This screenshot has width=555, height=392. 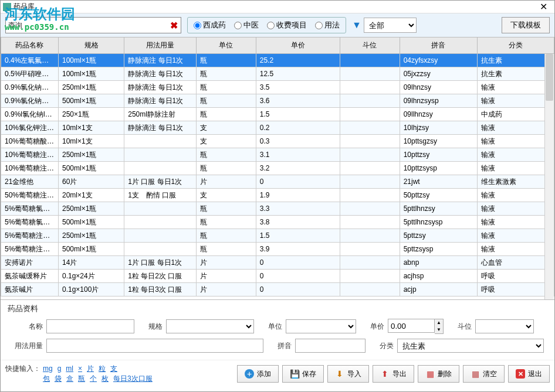 I want to click on table-row: 10%葡萄糖注射…250ml×1瓶瓶3.110pttzsy输液, so click(x=278, y=155).